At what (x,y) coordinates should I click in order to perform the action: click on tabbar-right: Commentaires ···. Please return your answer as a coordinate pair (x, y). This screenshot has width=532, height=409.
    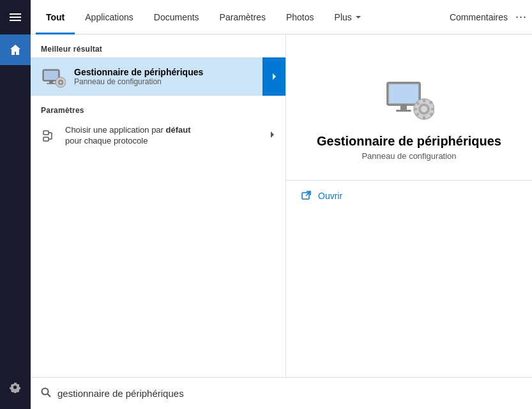
    Looking at the image, I should click on (488, 17).